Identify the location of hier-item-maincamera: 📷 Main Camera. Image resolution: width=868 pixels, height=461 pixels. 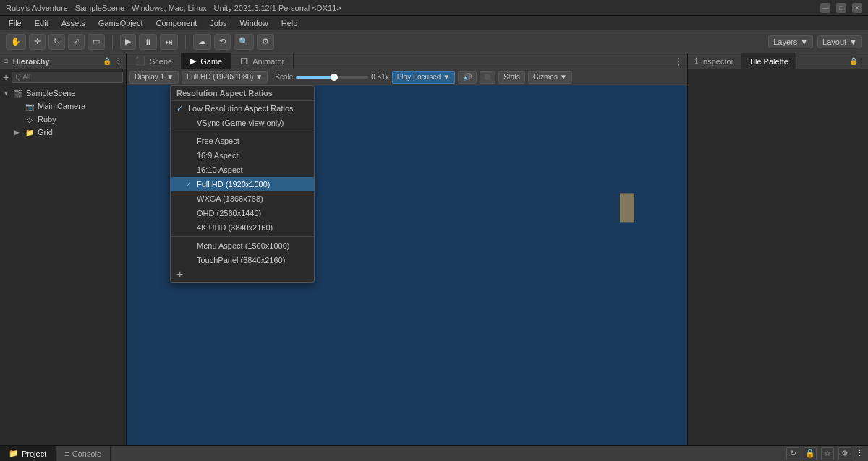
(63, 106).